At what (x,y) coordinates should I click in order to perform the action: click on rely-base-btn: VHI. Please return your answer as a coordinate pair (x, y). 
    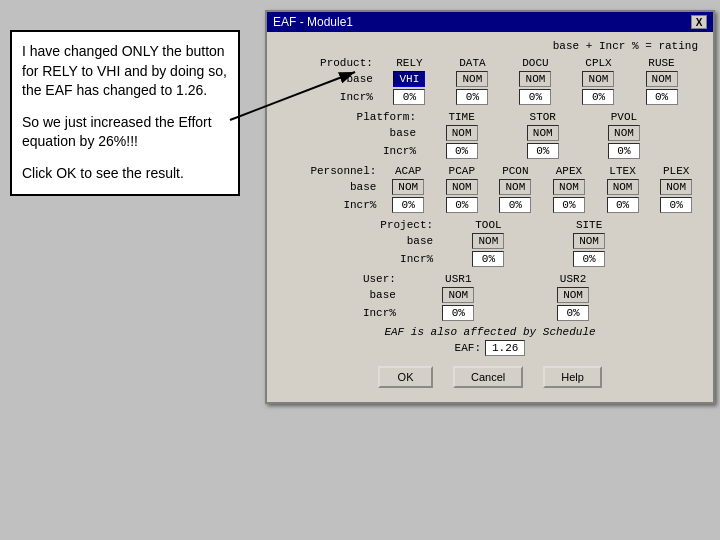
    Looking at the image, I should click on (409, 79).